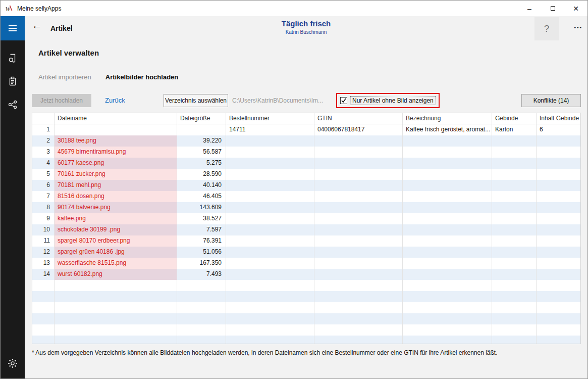 The image size is (588, 379). Describe the element at coordinates (116, 185) in the screenshot. I see `cell-dateiname: 70181 mehl.png` at that location.